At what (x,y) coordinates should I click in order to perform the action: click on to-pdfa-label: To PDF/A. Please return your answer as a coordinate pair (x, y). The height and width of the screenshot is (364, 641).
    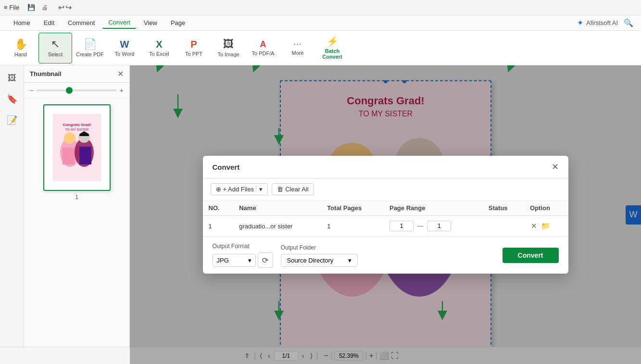
    Looking at the image, I should click on (263, 53).